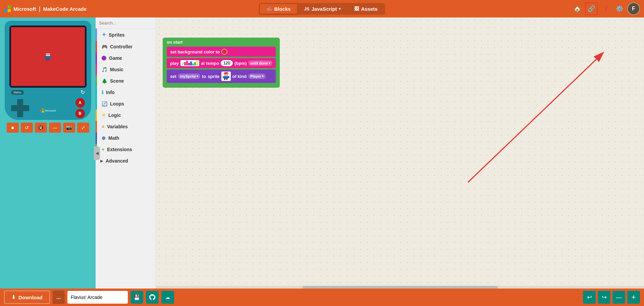  Describe the element at coordinates (226, 76) in the screenshot. I see `sprite-image-box` at that location.